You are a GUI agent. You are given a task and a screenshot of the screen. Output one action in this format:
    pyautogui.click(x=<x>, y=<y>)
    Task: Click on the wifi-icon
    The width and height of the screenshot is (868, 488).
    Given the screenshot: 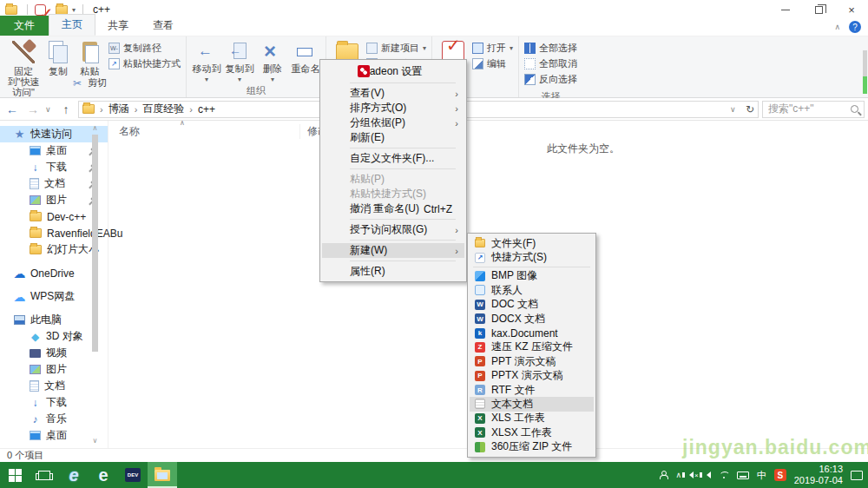 What is the action you would take?
    pyautogui.click(x=724, y=476)
    